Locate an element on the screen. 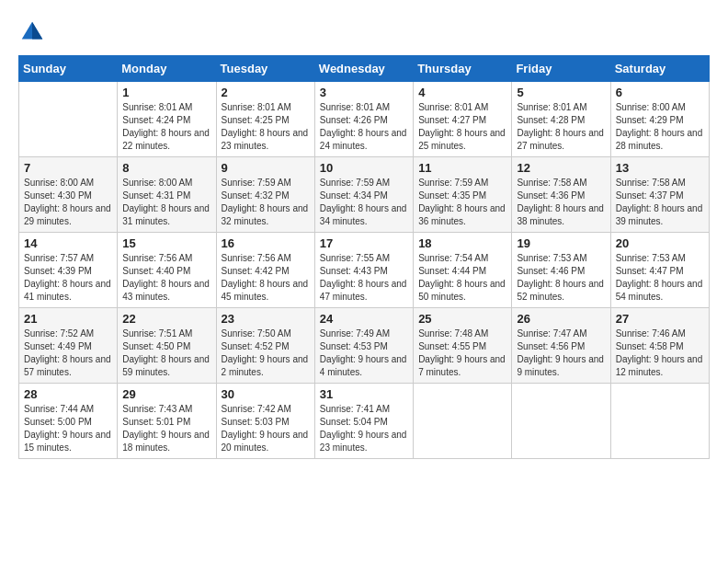 Image resolution: width=728 pixels, height=563 pixels. calendar-header-row: SundayMondayTuesdayWednesdayThursdayFrid… is located at coordinates (364, 69).